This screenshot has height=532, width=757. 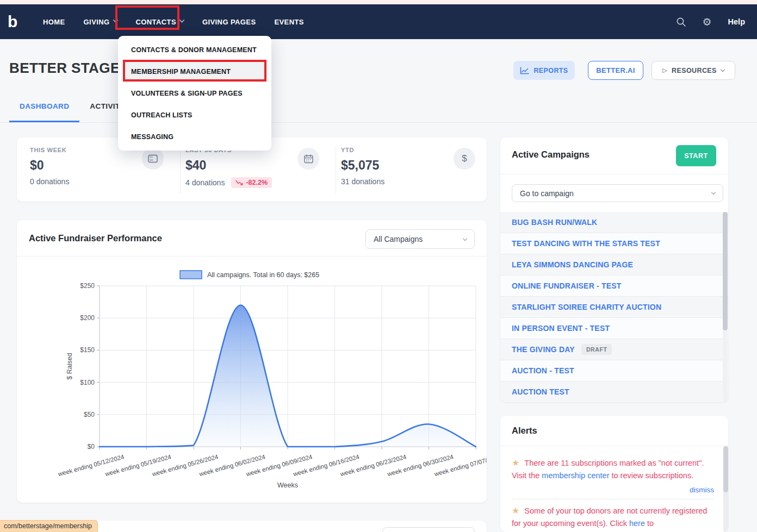 What do you see at coordinates (615, 371) in the screenshot?
I see `campaign-link: AUCTION - TEST` at bounding box center [615, 371].